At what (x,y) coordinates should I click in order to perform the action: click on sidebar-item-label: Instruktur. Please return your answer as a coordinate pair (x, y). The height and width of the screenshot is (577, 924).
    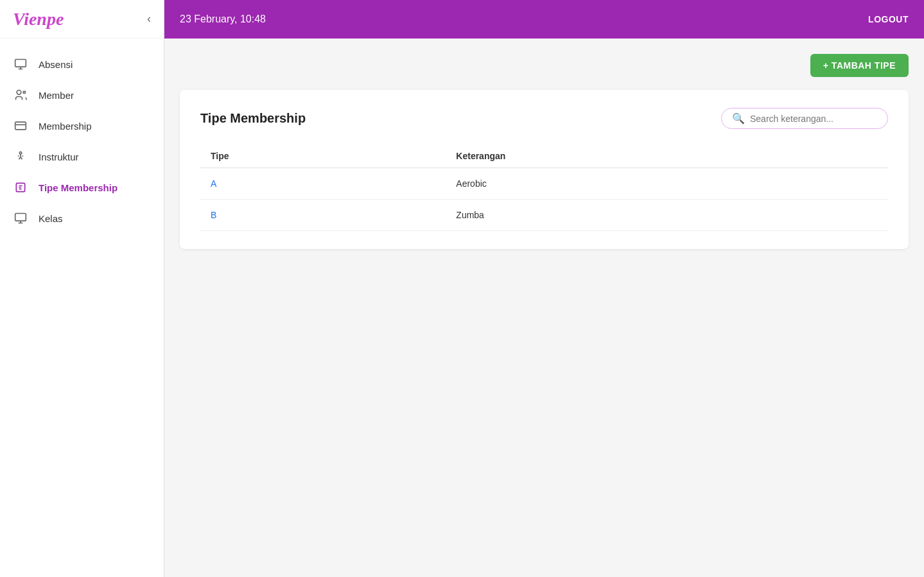
    Looking at the image, I should click on (59, 157).